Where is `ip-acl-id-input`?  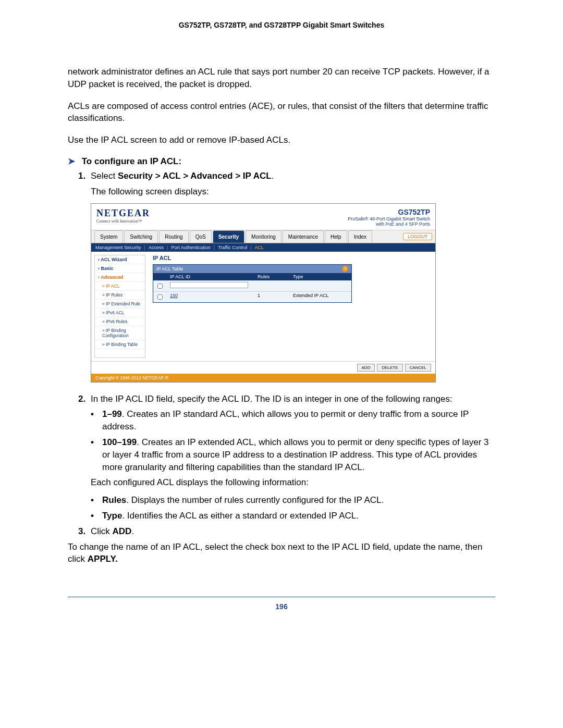 ip-acl-id-input is located at coordinates (209, 285).